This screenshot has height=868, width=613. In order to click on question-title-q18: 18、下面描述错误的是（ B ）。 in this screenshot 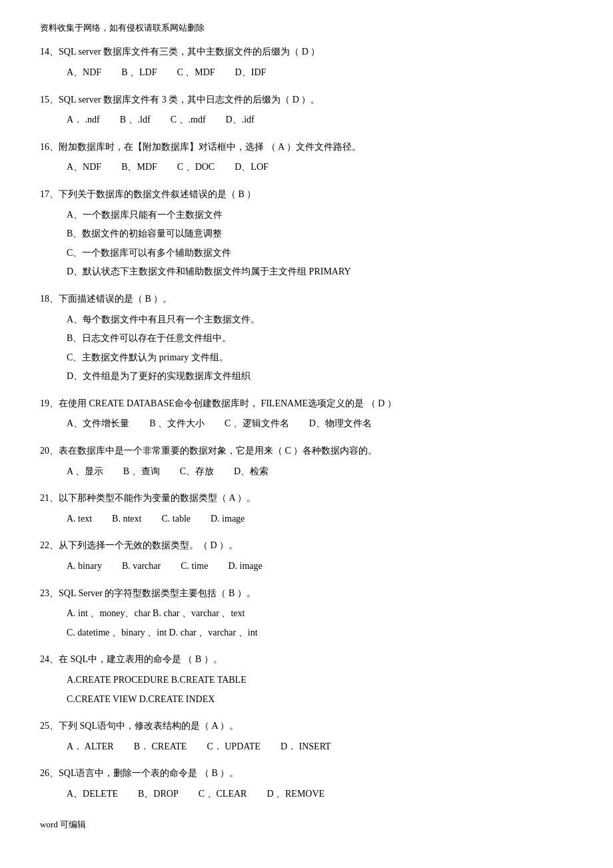, I will do `click(306, 300)`.